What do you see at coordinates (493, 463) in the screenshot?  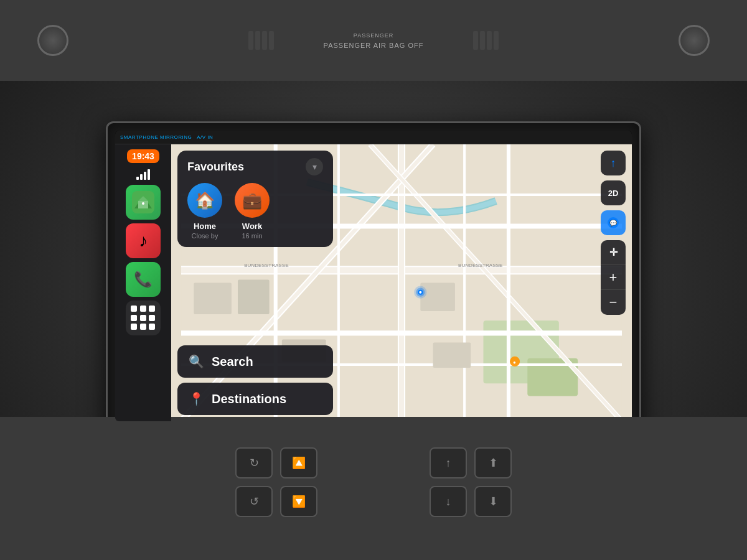 I see `mirror-control-2: ⬆` at bounding box center [493, 463].